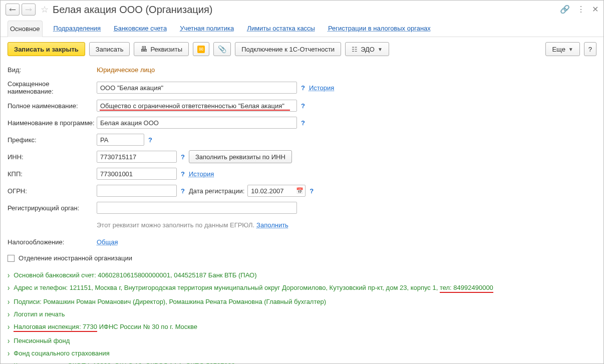 This screenshot has width=604, height=364. What do you see at coordinates (201, 49) in the screenshot?
I see `email-button: ✉` at bounding box center [201, 49].